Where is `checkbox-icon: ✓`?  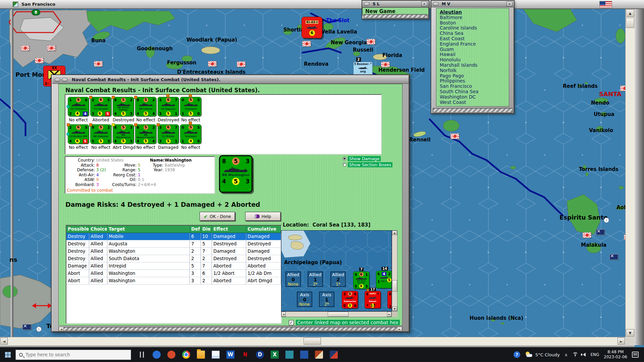 checkbox-icon: ✓ is located at coordinates (291, 322).